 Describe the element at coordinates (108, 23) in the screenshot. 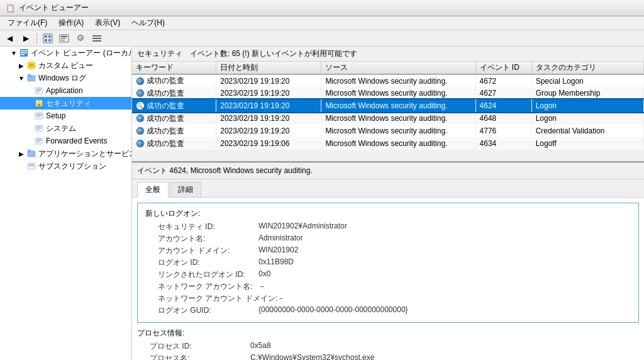

I see `menu-view: 表示(V)` at that location.